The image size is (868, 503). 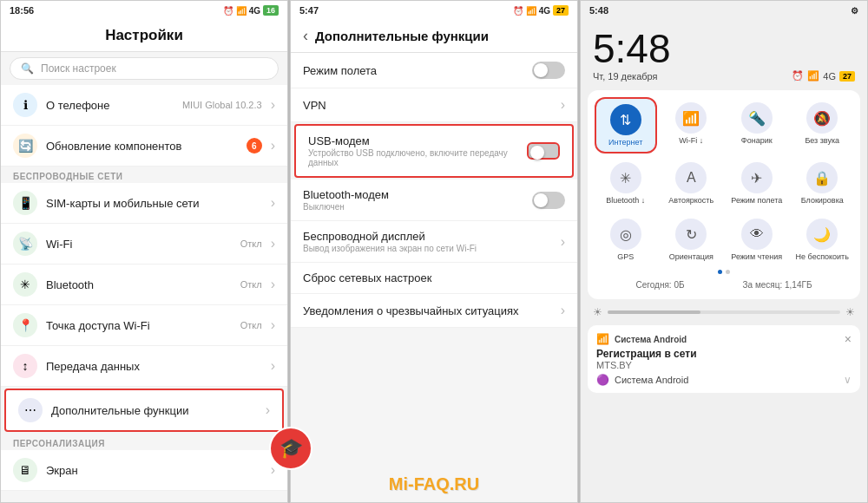 What do you see at coordinates (142, 146) in the screenshot?
I see `updates-label: Обновление компонентов` at bounding box center [142, 146].